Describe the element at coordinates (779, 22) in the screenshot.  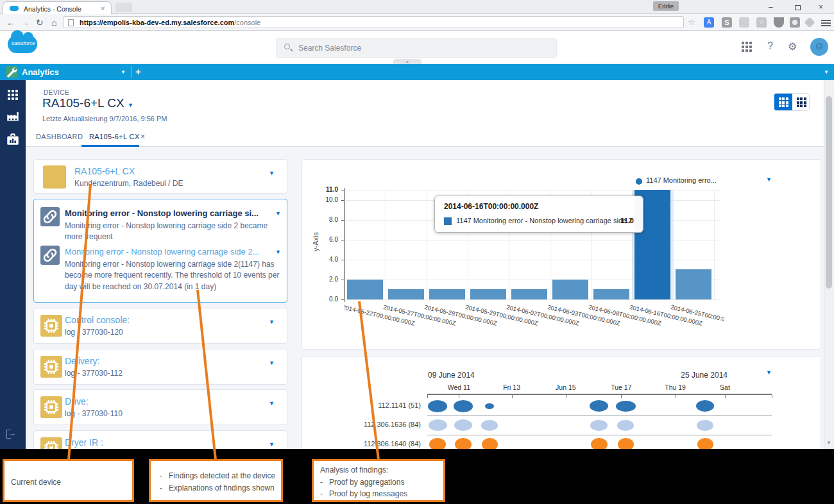
I see `shield-extension-icon` at that location.